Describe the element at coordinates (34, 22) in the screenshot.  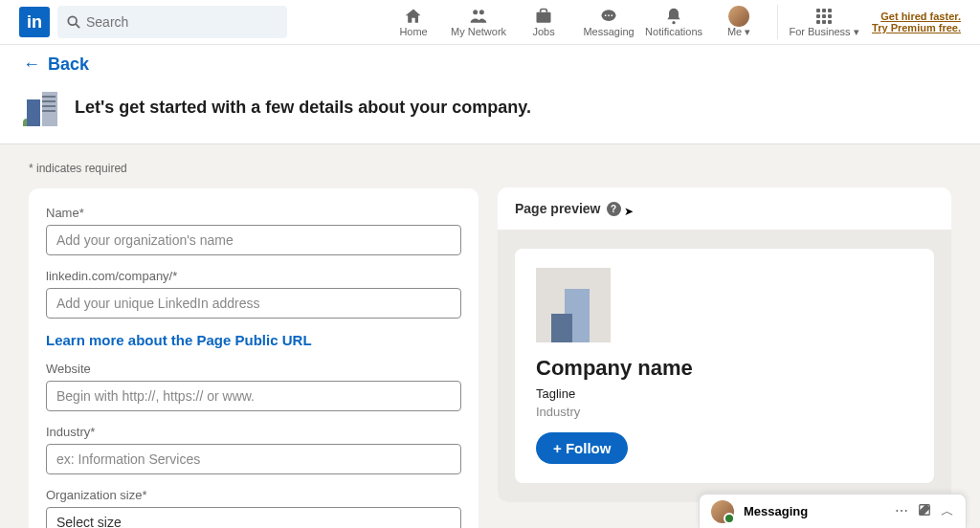
I see `linkedin-logo: in` at that location.